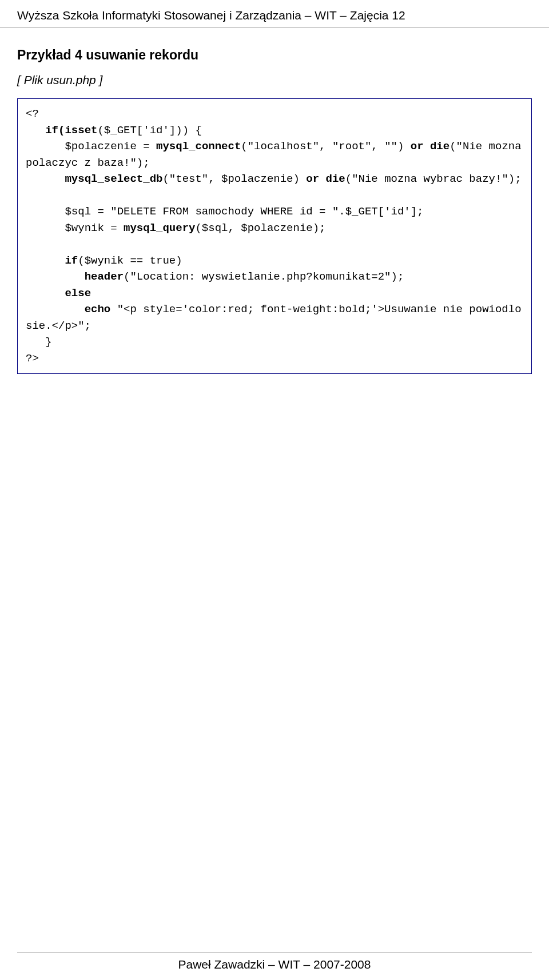 The image size is (549, 980). Describe the element at coordinates (225, 212) in the screenshot. I see `code-line: $sql = "DELETE FROM samochody WHERE id =…` at that location.